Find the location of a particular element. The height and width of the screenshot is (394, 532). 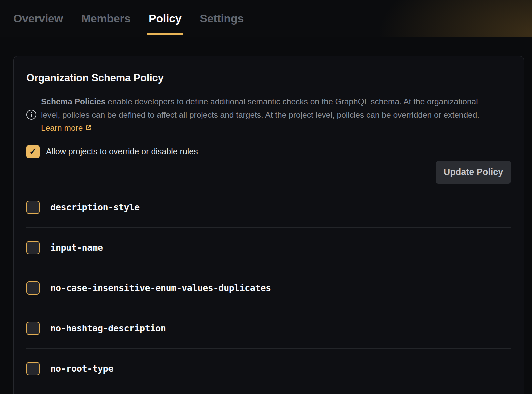

external-link-icon is located at coordinates (88, 128).